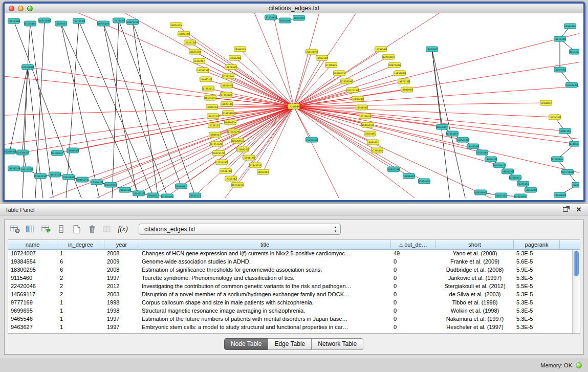  What do you see at coordinates (30, 8) in the screenshot?
I see `zoom-window-button` at bounding box center [30, 8].